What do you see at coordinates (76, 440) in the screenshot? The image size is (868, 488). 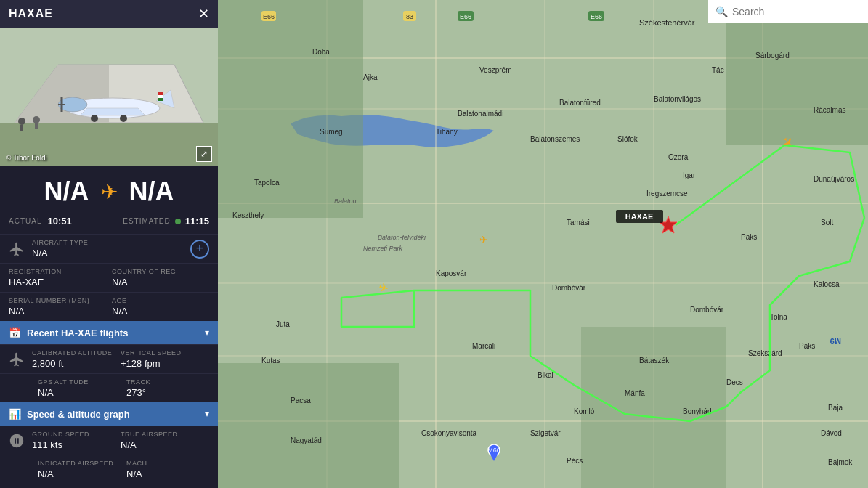 I see `ground-speed-col: GROUND SPEED 111 kts` at bounding box center [76, 440].